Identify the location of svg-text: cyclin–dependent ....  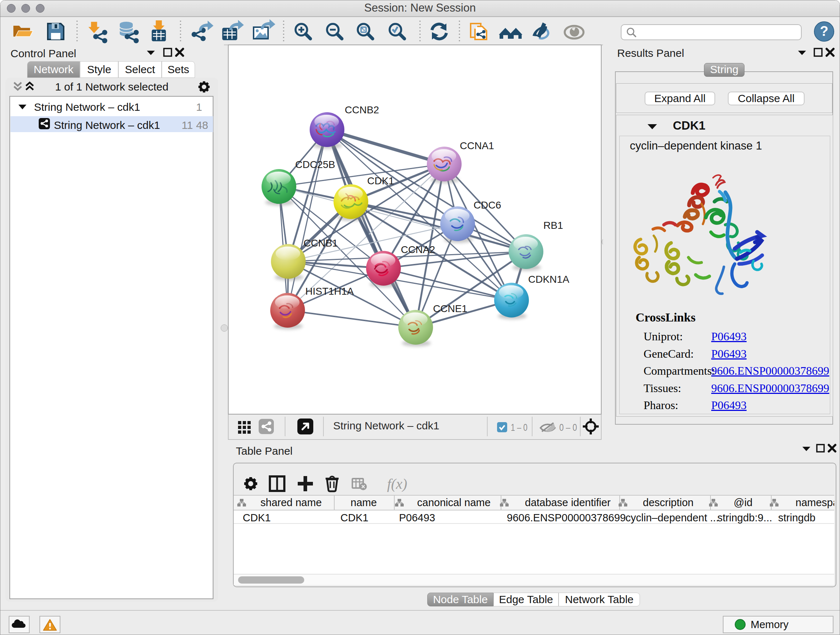
(672, 518).